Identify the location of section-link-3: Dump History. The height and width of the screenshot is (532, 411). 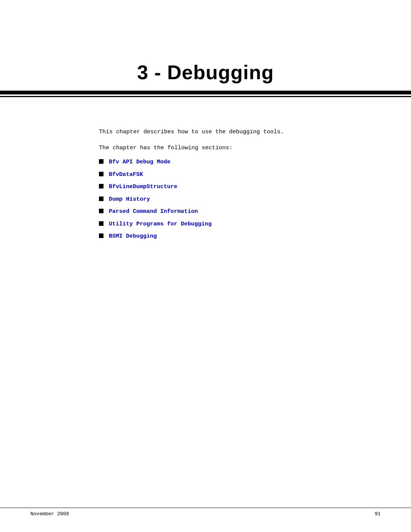
(129, 200).